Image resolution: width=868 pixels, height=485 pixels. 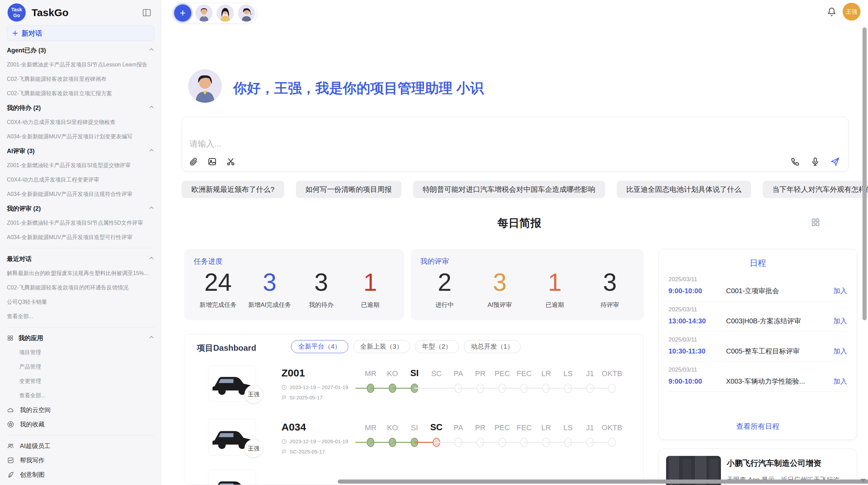 What do you see at coordinates (81, 79) in the screenshot?
I see `sidebar-task-item: C02-飞腾新能源轻客改款项目里程碑画布` at bounding box center [81, 79].